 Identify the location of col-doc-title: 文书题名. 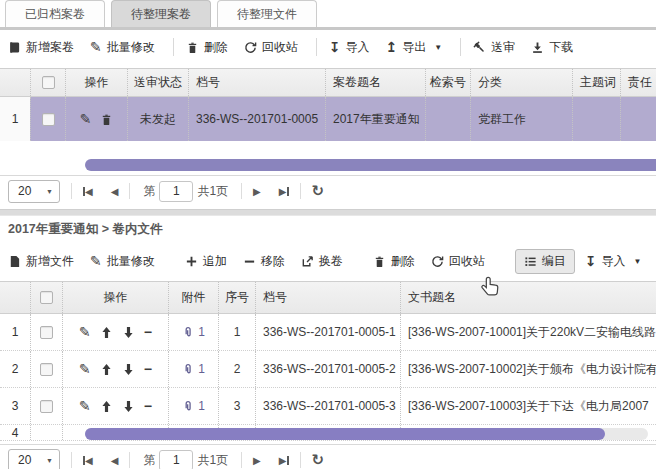
(528, 298).